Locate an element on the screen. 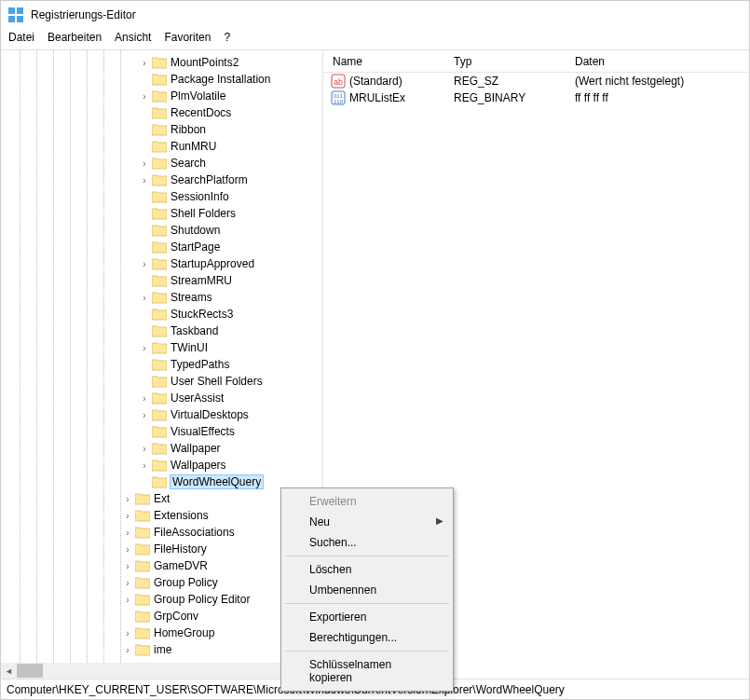 The width and height of the screenshot is (750, 700). menu-view: Ansicht is located at coordinates (132, 37).